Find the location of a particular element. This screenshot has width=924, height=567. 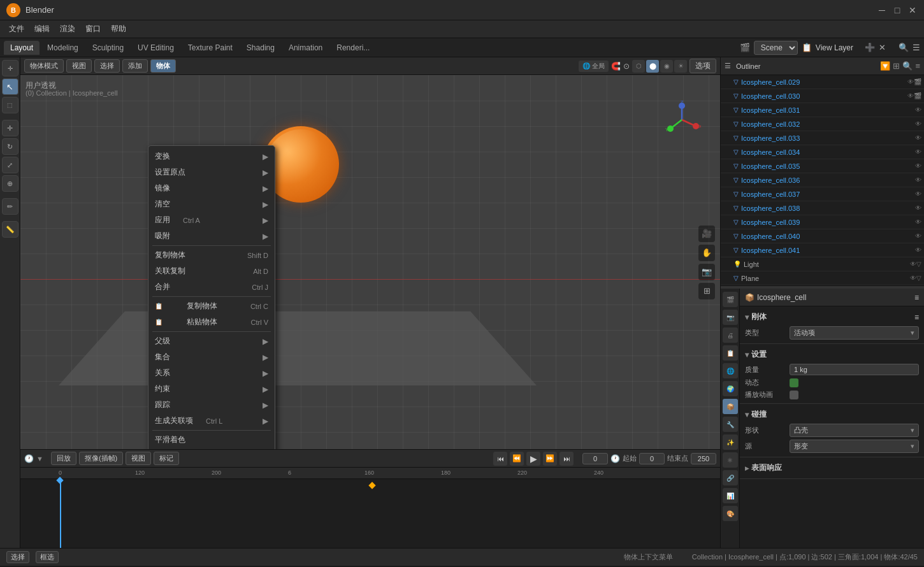

prev-keyframe-btn: ⏪ is located at coordinates (517, 459).